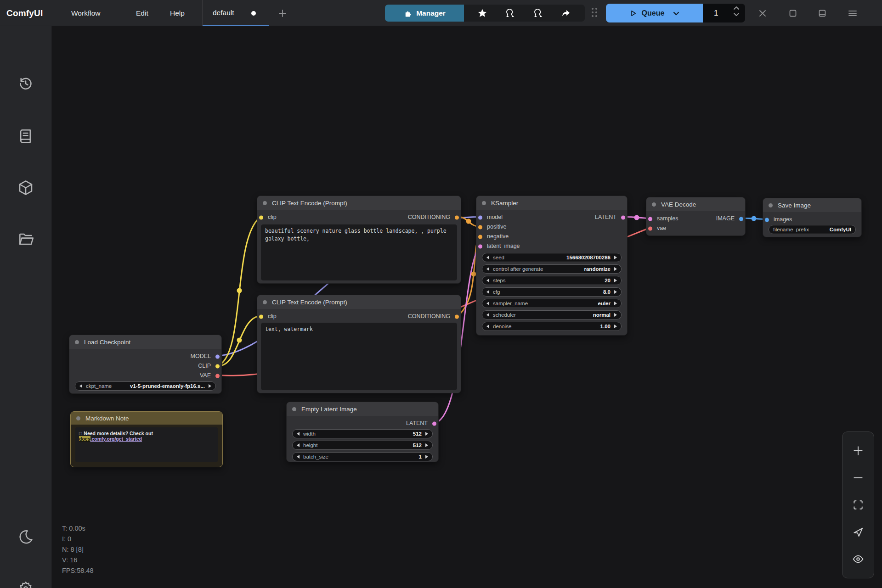 This screenshot has width=882, height=588. I want to click on menu-workflow: Workflow, so click(85, 13).